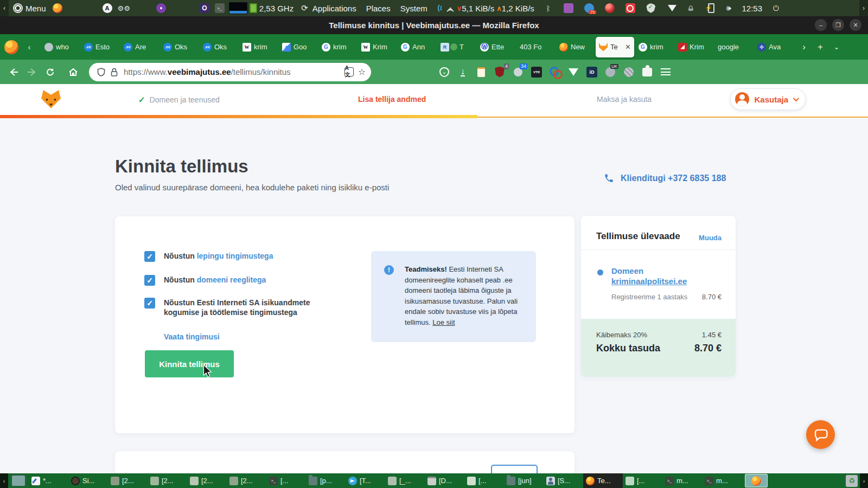  Describe the element at coordinates (414, 9) in the screenshot. I see `system-menu: System` at that location.